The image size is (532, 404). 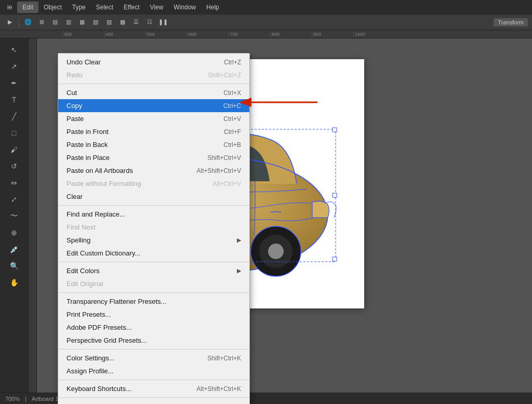 What do you see at coordinates (14, 282) in the screenshot?
I see `tool-hand: ✋` at bounding box center [14, 282].